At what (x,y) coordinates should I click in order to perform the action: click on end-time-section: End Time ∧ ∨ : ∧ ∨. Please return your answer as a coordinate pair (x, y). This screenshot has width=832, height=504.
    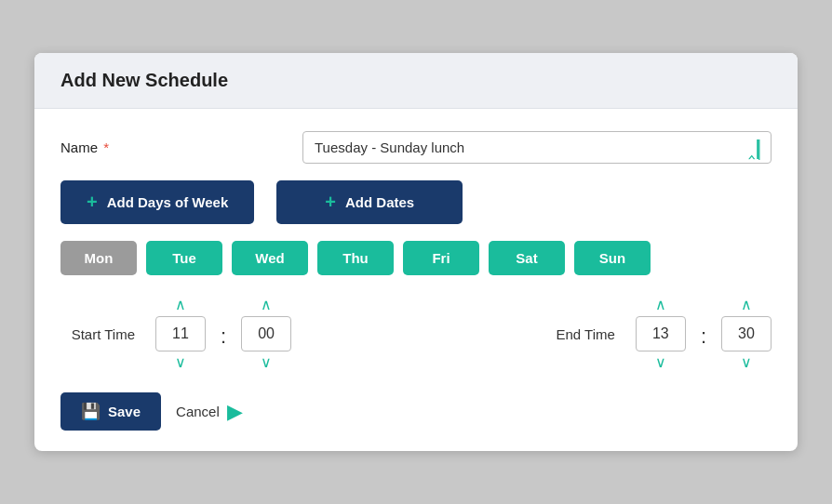
    Looking at the image, I should click on (656, 334).